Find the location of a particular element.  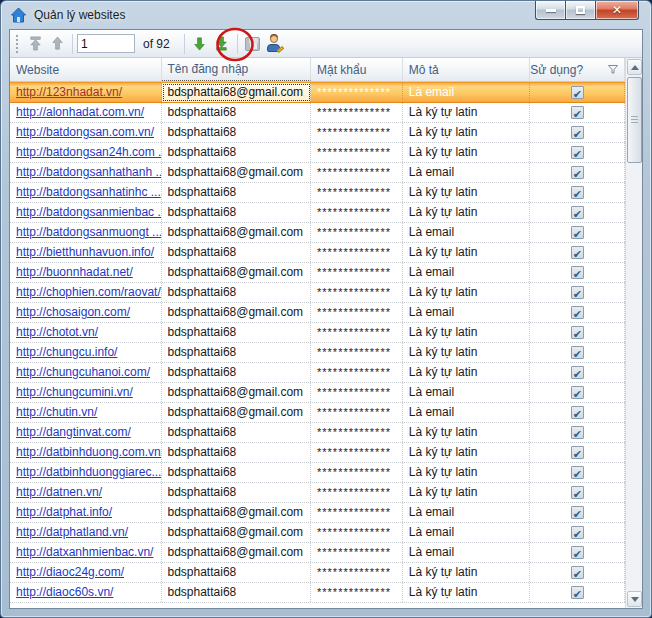

website-link: http://123nhadat.vn/ is located at coordinates (86, 92).